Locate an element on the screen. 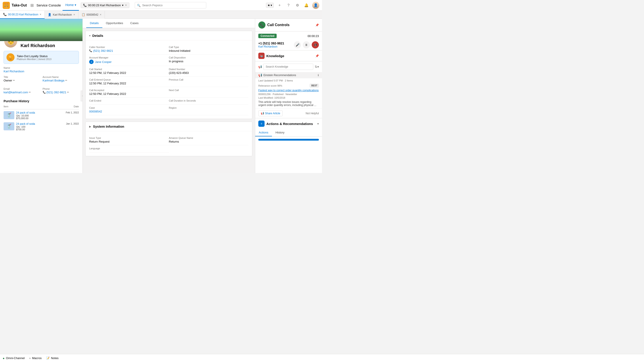  call-number-info: +1 (521) 392-9821 Karl Richardson is located at coordinates (271, 45).